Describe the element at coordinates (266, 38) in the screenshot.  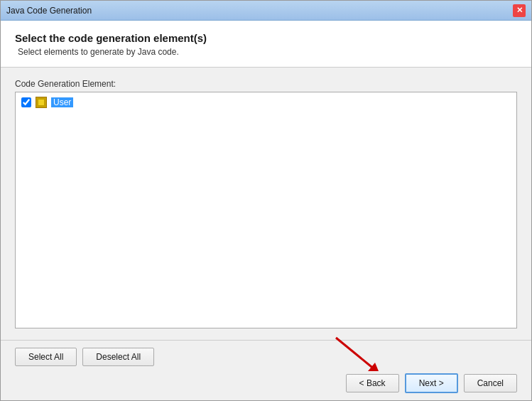
I see `header-title: Select the code generation element(s)` at that location.